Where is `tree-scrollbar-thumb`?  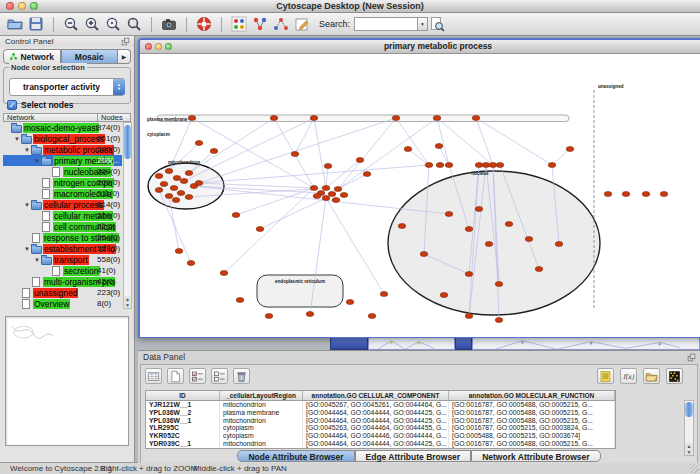
tree-scrollbar-thumb is located at coordinates (128, 142).